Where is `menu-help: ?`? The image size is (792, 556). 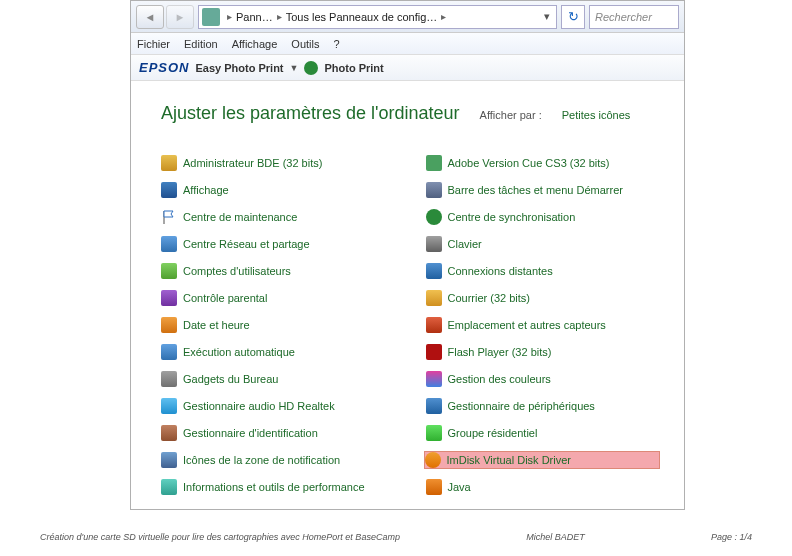 menu-help: ? is located at coordinates (336, 44).